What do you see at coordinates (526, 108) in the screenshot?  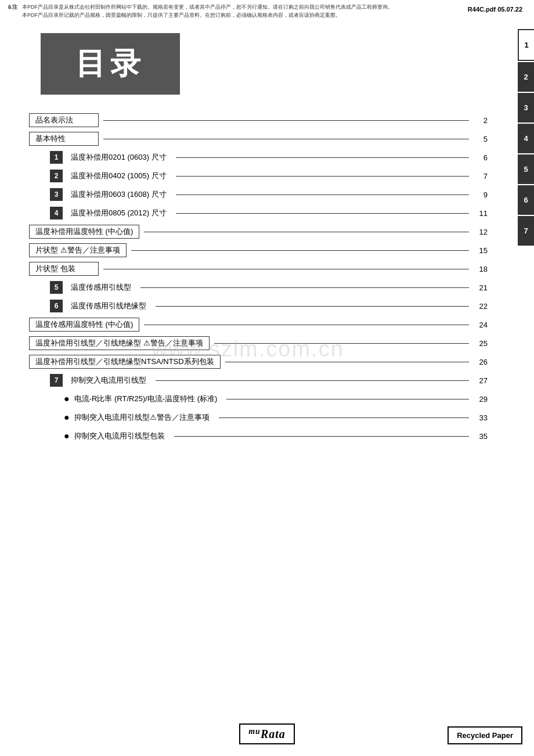 I see `tab-3: 3` at bounding box center [526, 108].